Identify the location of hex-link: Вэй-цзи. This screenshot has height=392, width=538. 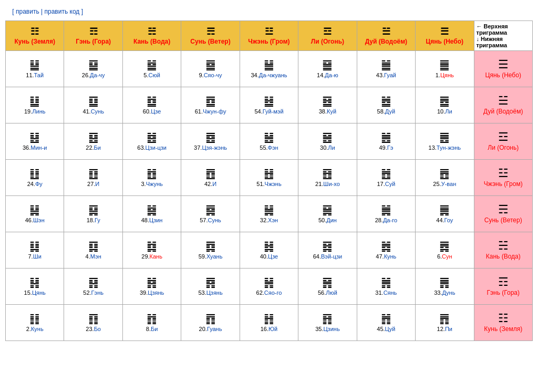
(332, 256).